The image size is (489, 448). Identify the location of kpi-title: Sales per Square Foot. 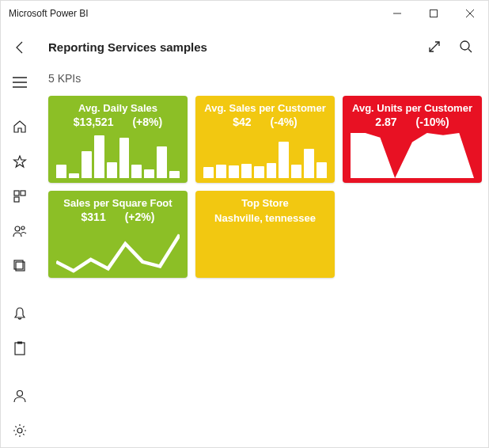
(118, 203).